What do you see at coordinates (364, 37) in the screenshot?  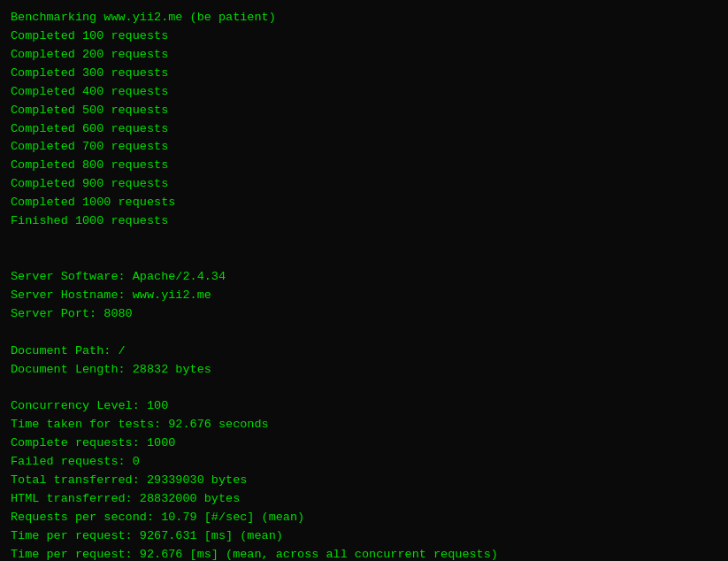 I see `terminal-line: Completed 100 requests` at bounding box center [364, 37].